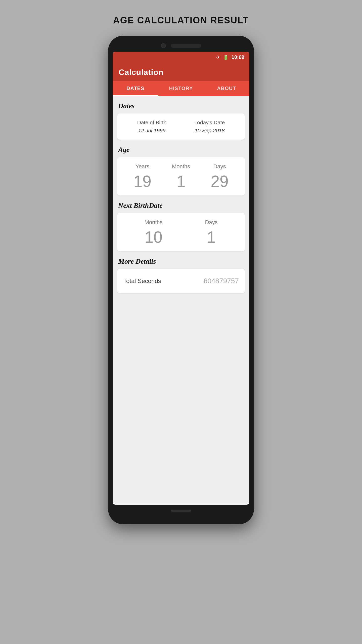  What do you see at coordinates (181, 511) in the screenshot?
I see `phone-bottom` at bounding box center [181, 511].